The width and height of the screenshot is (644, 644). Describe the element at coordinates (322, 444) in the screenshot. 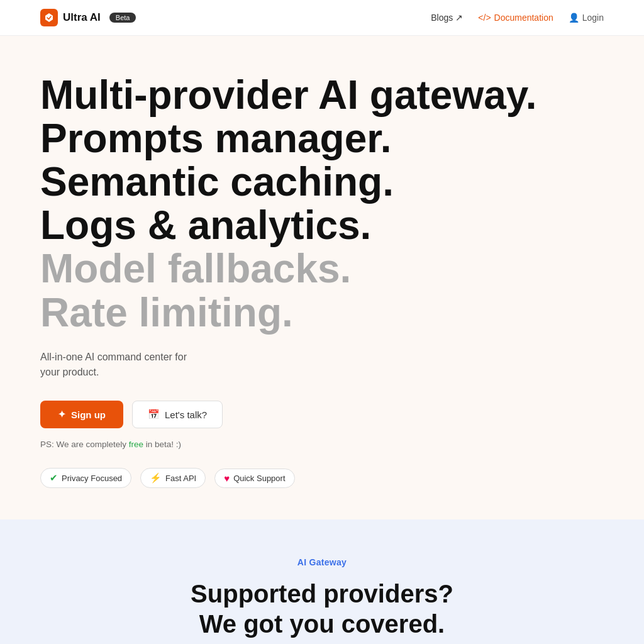

I see `free-notice: PS: We are completely free in beta! :)` at that location.